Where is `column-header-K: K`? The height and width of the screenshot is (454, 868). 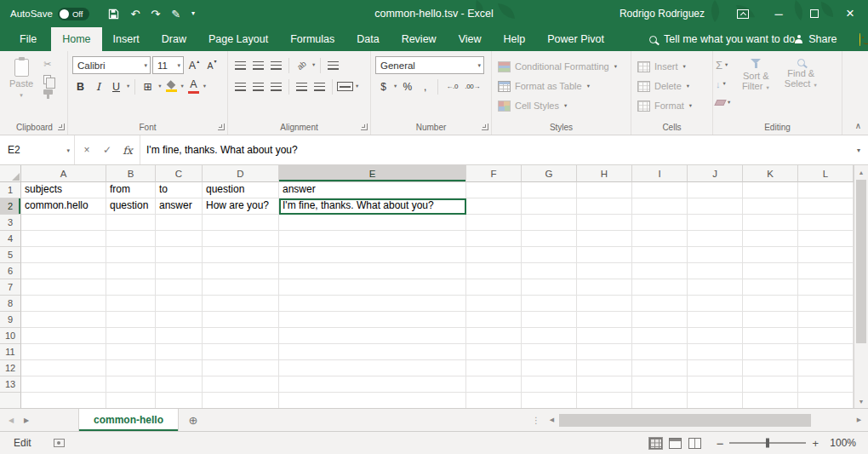
column-header-K: K is located at coordinates (771, 174).